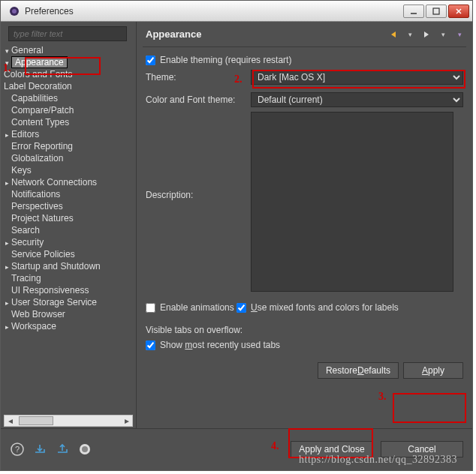 Image resolution: width=476 pixels, height=474 pixels. Describe the element at coordinates (459, 34) in the screenshot. I see `page-menu-icon: ▾` at that location.